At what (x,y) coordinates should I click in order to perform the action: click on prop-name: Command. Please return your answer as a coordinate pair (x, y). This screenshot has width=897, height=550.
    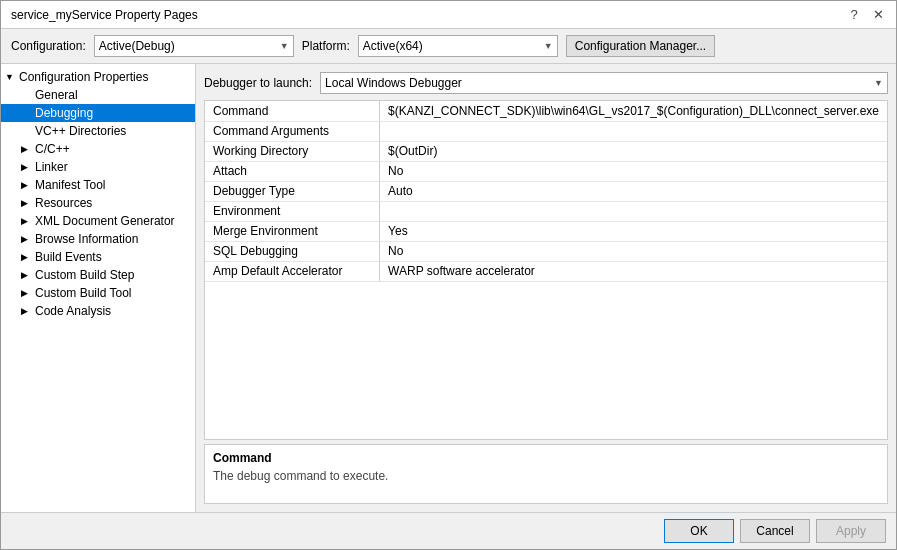
    Looking at the image, I should click on (292, 111).